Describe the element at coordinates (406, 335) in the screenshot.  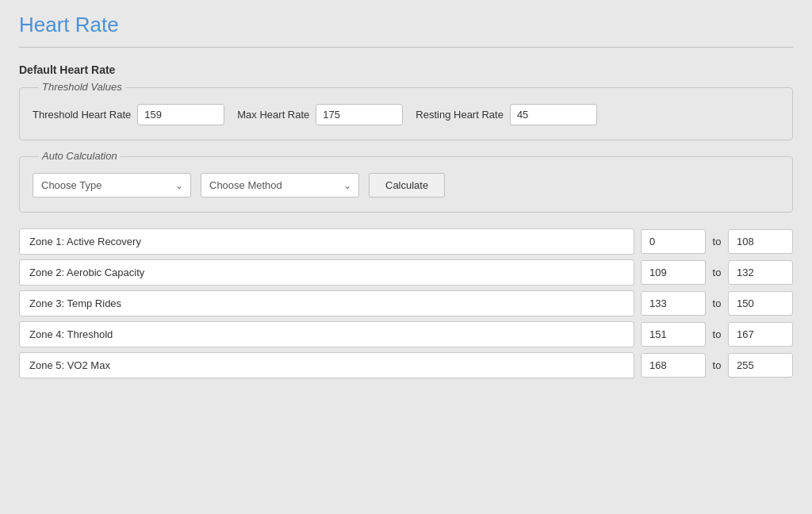
I see `zone-row: Zone 4: Threshold to` at that location.